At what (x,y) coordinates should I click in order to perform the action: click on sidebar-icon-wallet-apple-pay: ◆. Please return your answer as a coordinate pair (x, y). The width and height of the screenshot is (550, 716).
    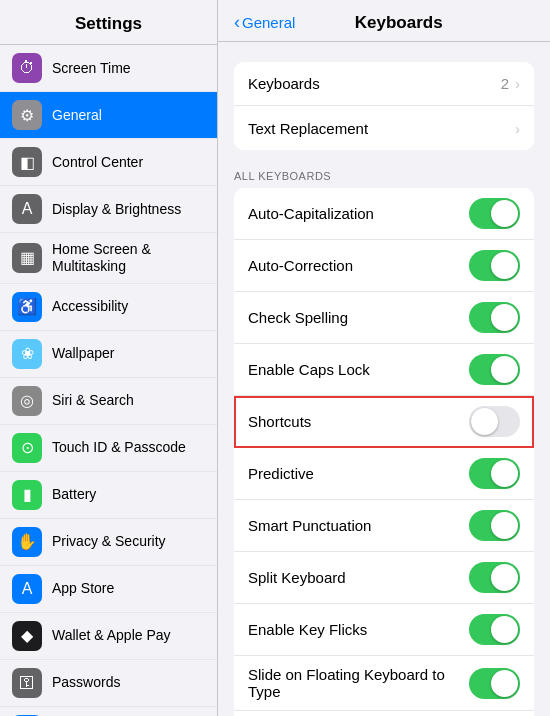
    Looking at the image, I should click on (27, 636).